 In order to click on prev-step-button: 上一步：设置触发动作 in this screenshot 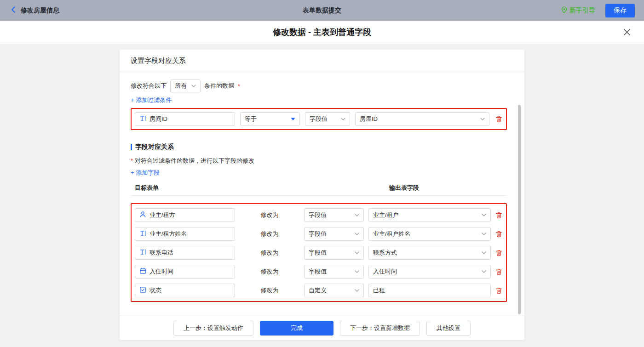, I will do `click(213, 328)`.